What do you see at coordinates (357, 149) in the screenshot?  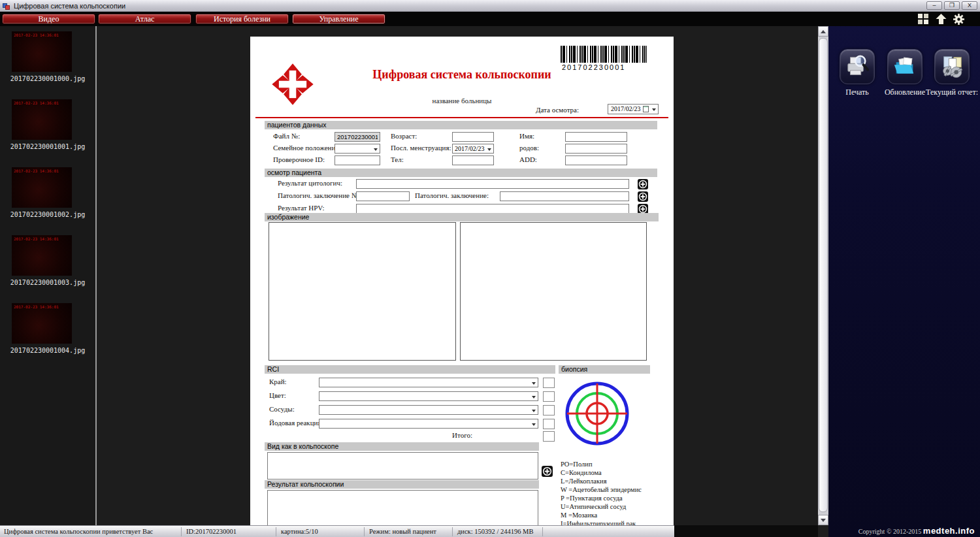 I see `marital-status-select` at bounding box center [357, 149].